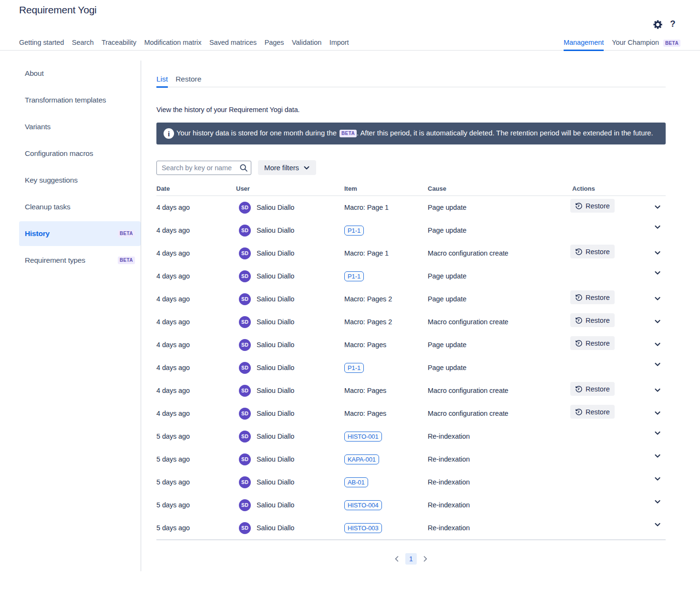  Describe the element at coordinates (80, 100) in the screenshot. I see `sidebar-item-transformation-templates: Transformation templates` at that location.